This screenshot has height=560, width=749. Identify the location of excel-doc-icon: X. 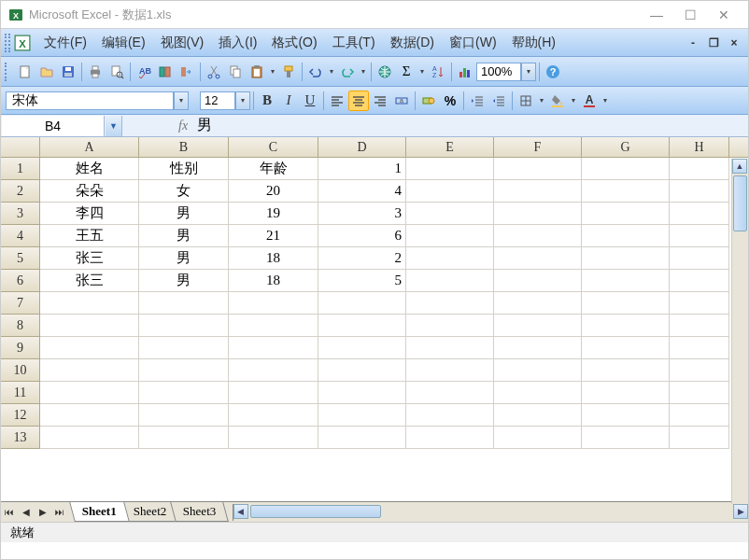
(22, 43).